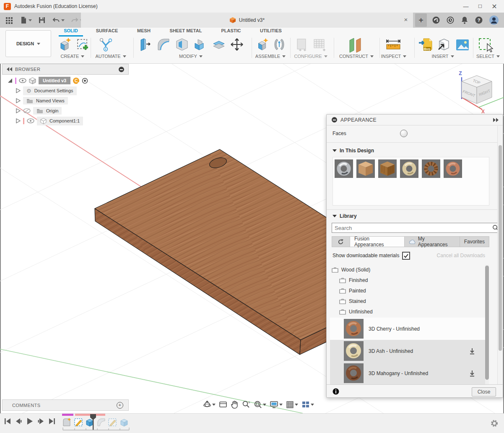 The height and width of the screenshot is (433, 504). I want to click on maximize-button: ☐, so click(480, 6).